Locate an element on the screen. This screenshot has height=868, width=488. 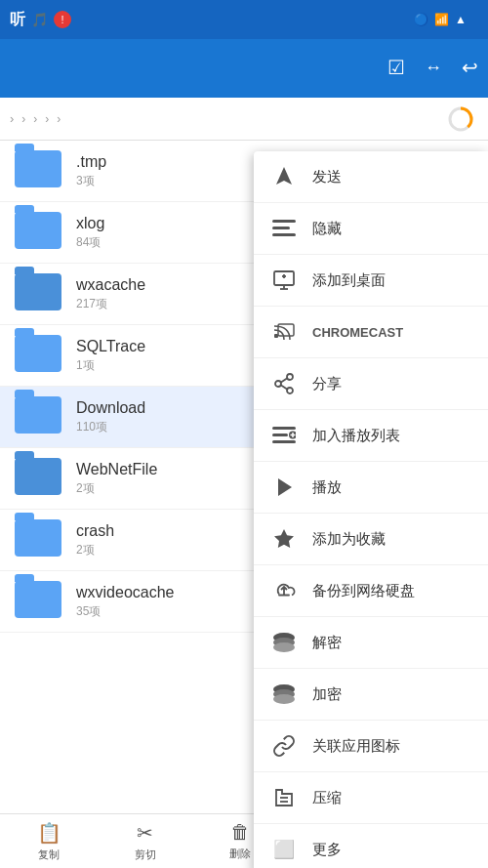
chromecast-label: CHROMECAST is located at coordinates (357, 332).